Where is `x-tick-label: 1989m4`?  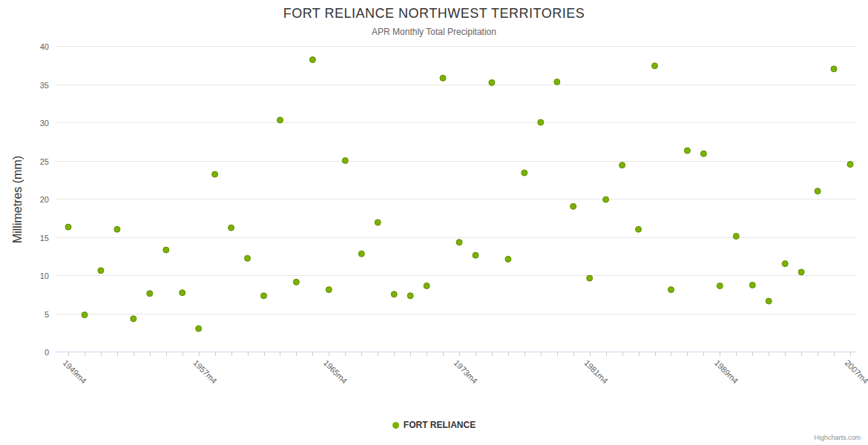 x-tick-label: 1989m4 is located at coordinates (727, 372).